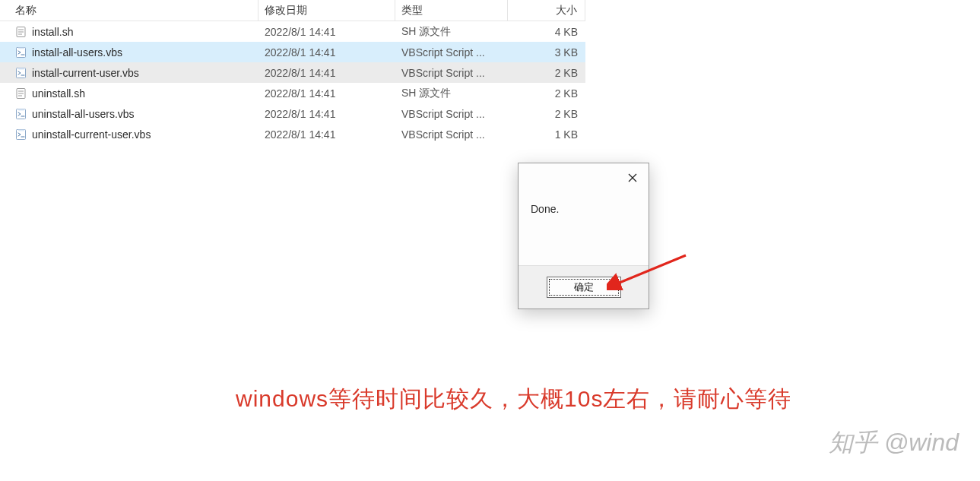 This screenshot has width=980, height=481. Describe the element at coordinates (129, 52) in the screenshot. I see `file-name-cell: install-all-users.vbs` at that location.